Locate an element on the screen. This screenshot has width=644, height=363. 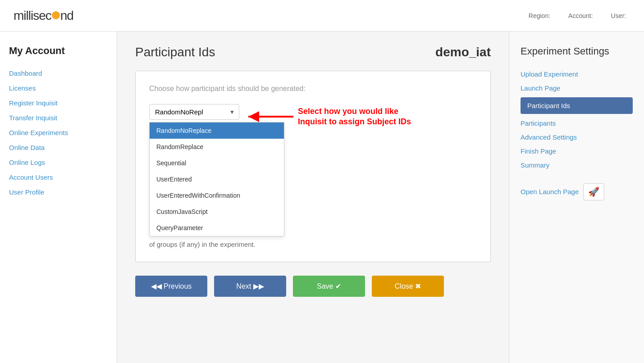
logo: millisecnd is located at coordinates (43, 16).